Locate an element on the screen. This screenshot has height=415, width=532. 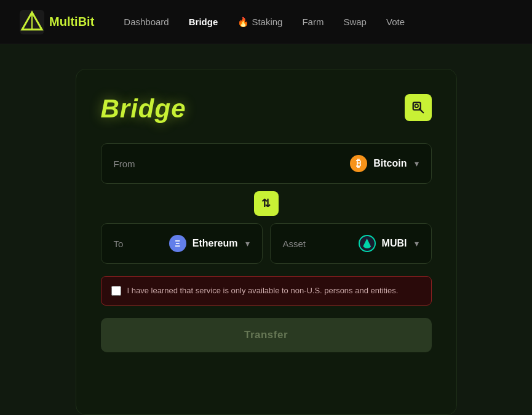
ethereum-icon: Ξ is located at coordinates (178, 243).